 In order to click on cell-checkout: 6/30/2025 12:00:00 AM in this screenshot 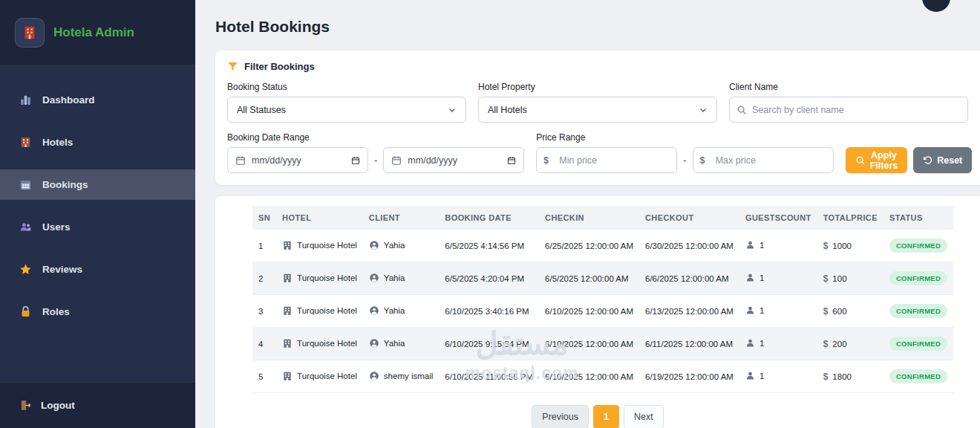, I will do `click(689, 246)`.